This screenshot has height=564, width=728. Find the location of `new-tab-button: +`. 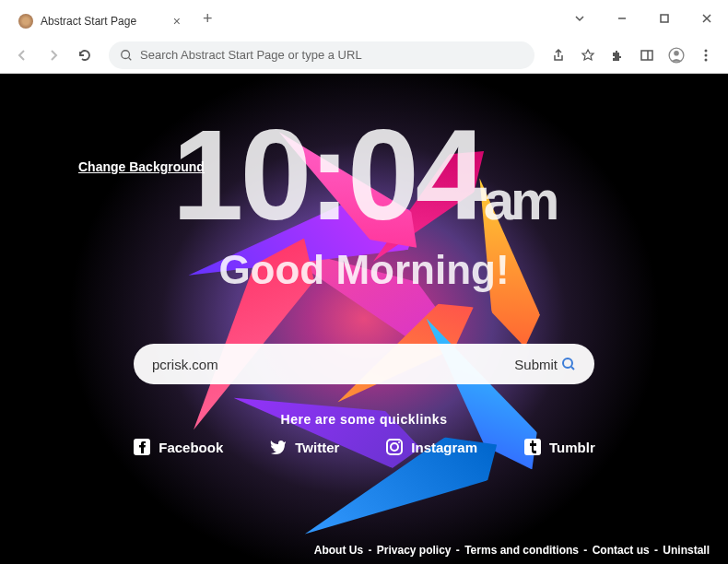

new-tab-button: + is located at coordinates (208, 18).